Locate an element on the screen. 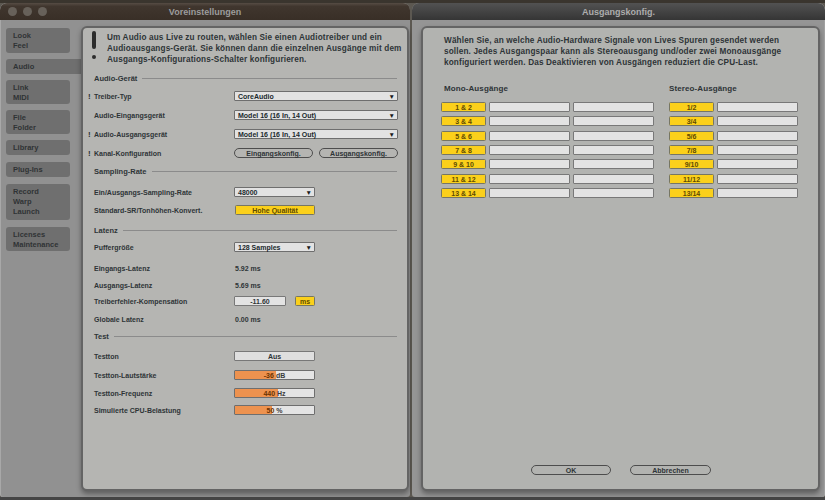 The width and height of the screenshot is (825, 500). dialog-titlebar: Ausgangskonfig. is located at coordinates (618, 12).